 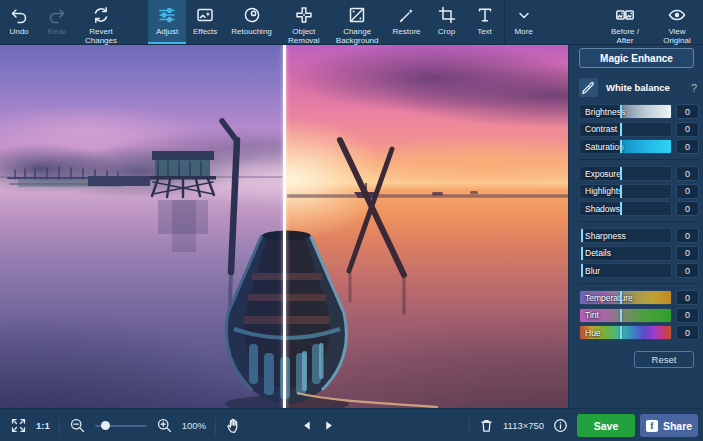 I want to click on brightness-slider-marker, so click(x=621, y=112).